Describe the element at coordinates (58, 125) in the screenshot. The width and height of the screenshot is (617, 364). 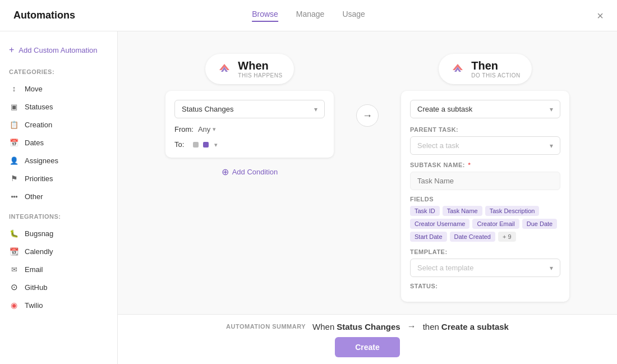
I see `sidebar-item-creation: Creation` at that location.